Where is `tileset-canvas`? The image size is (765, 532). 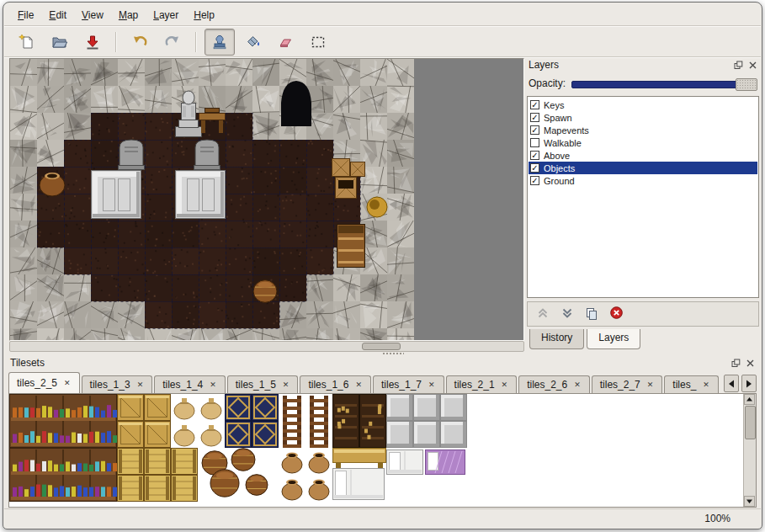
tileset-canvas is located at coordinates (238, 448).